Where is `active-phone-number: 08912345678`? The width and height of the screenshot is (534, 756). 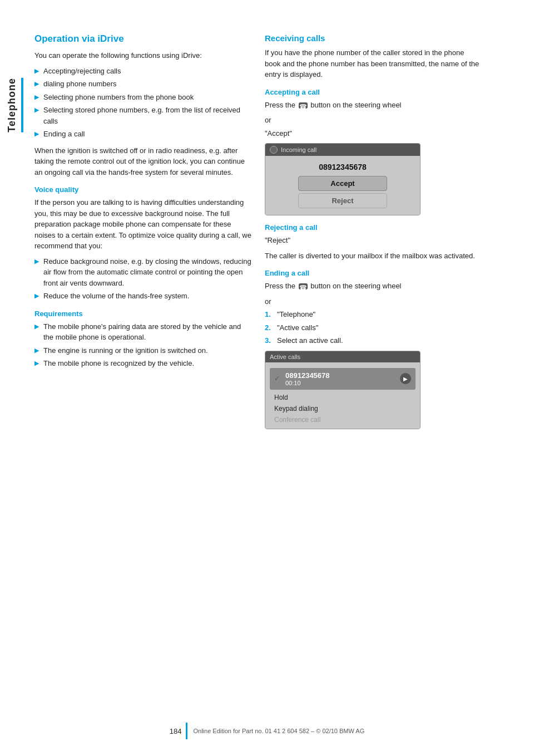
active-phone-number: 08912345678 is located at coordinates (341, 375).